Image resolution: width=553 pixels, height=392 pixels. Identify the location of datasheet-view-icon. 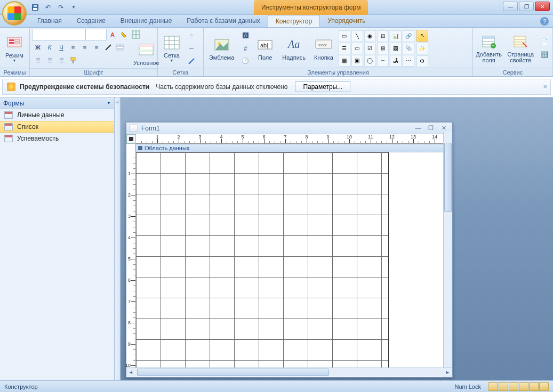
(503, 387).